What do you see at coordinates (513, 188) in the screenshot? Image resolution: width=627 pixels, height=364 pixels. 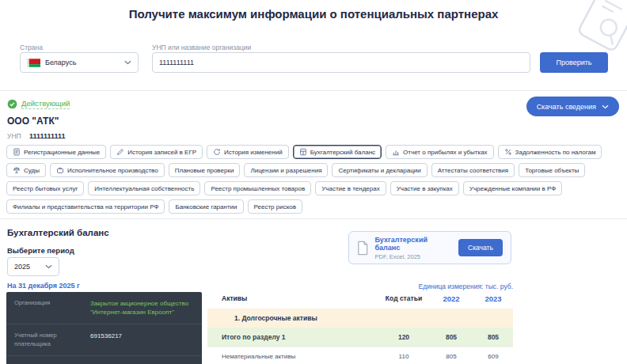 I see `tab-founded-companies-rf: Учрежденные компании в РФ` at bounding box center [513, 188].